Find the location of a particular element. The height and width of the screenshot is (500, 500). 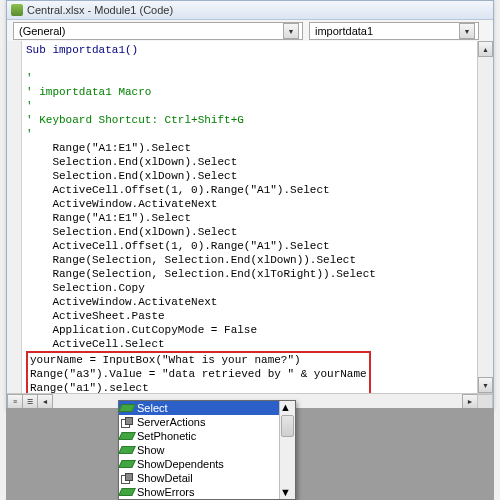

intellisense-item: ShowErrors is located at coordinates (207, 492).